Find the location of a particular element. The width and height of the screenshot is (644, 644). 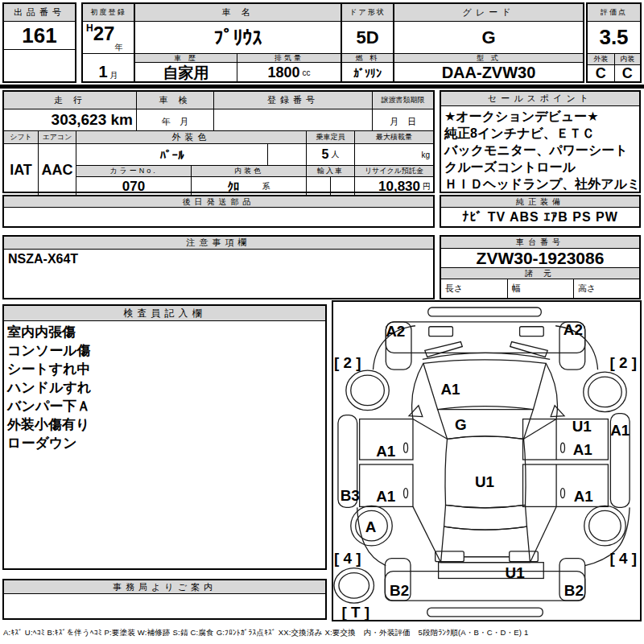

score-value: 3.5 is located at coordinates (613, 38).